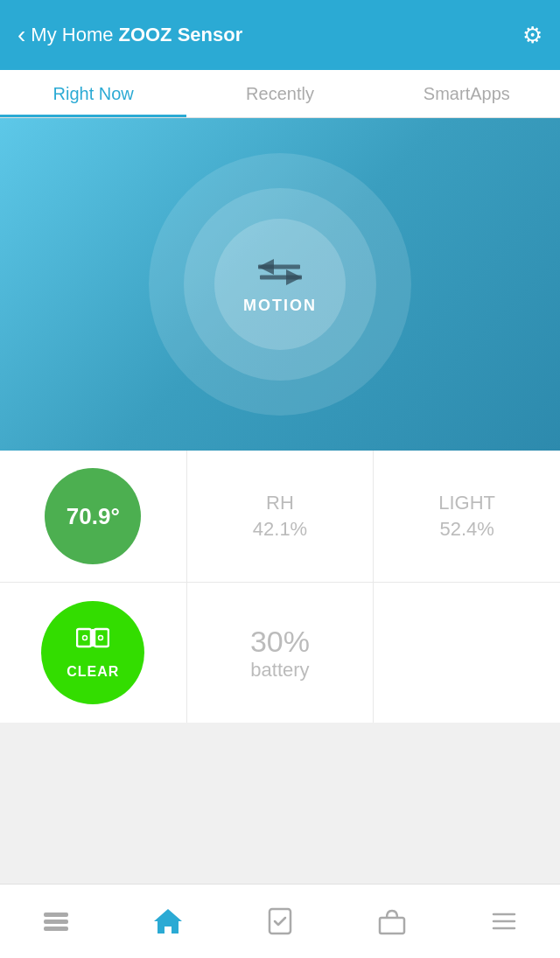 The height and width of the screenshot is (958, 560). Describe the element at coordinates (21, 35) in the screenshot. I see `back-button: ‹` at that location.